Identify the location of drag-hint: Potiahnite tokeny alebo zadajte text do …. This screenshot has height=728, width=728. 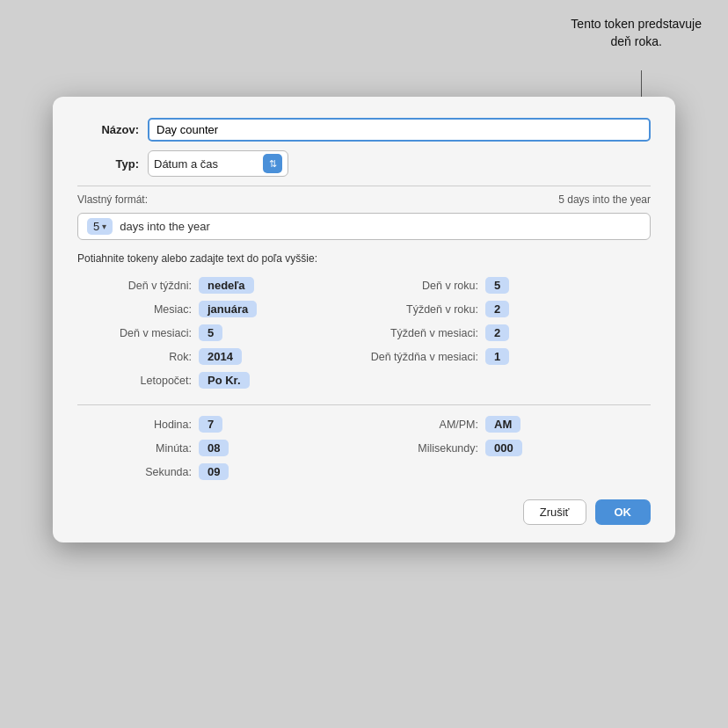
(364, 258).